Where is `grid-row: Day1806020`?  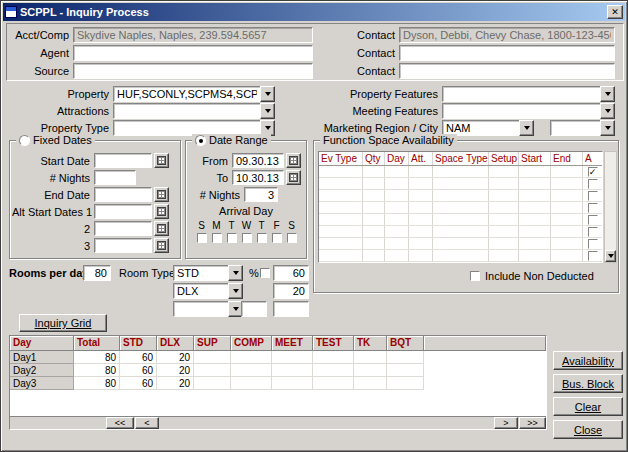 grid-row: Day1806020 is located at coordinates (278, 358).